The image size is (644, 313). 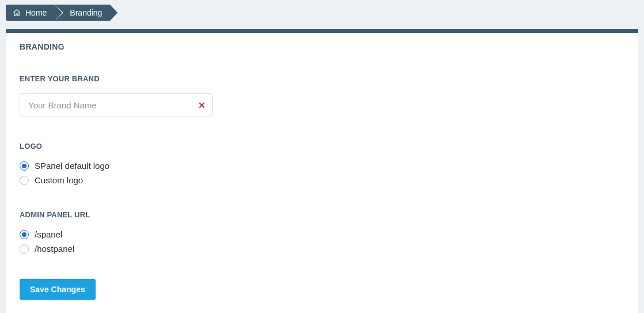 I want to click on logo-radio-group: SPanel default logo Custom logo, so click(x=322, y=173).